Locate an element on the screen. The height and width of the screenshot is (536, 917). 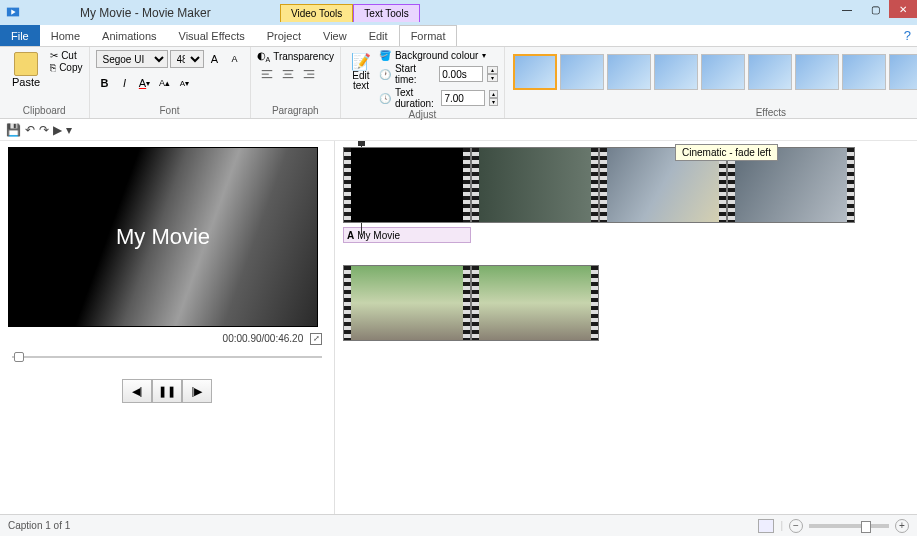
transparency-button: ◐A Transparency is located at coordinates (296, 56).